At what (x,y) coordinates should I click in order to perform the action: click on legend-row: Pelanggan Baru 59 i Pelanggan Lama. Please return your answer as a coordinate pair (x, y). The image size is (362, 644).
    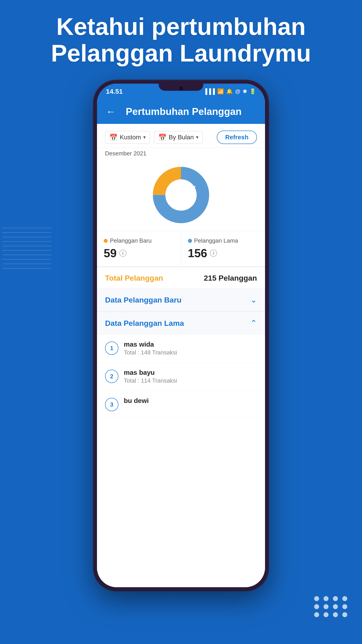
    Looking at the image, I should click on (181, 248).